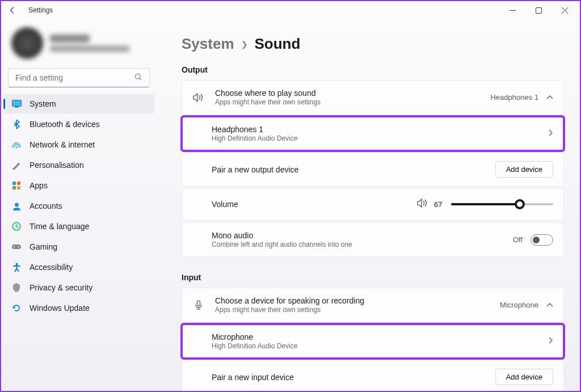 The height and width of the screenshot is (392, 581). I want to click on input-pair-row: Pair a new input device Add device, so click(373, 376).